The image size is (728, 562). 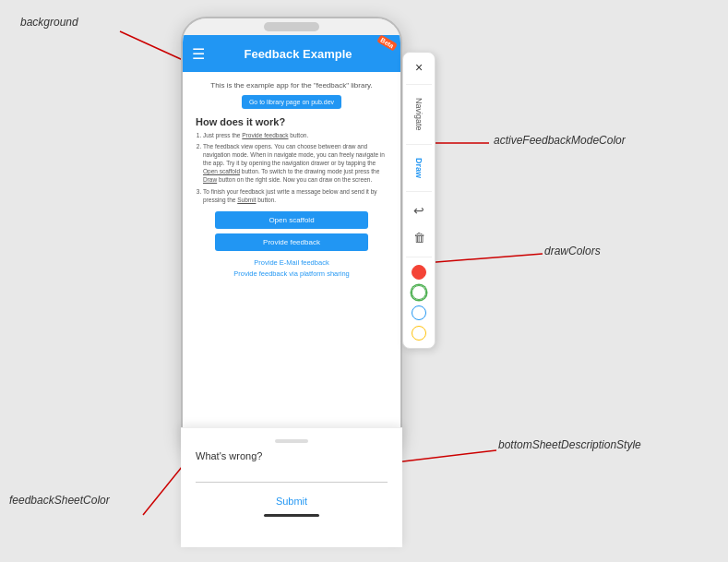 I want to click on background-label: background, so click(x=50, y=22).